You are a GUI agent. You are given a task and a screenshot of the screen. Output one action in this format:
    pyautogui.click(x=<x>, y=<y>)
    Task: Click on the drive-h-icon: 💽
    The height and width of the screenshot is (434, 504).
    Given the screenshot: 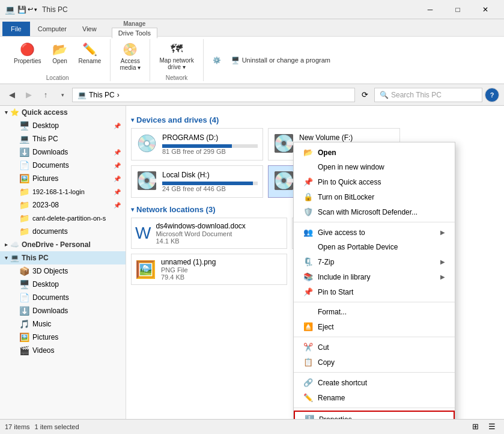 What is the action you would take?
    pyautogui.click(x=147, y=180)
    